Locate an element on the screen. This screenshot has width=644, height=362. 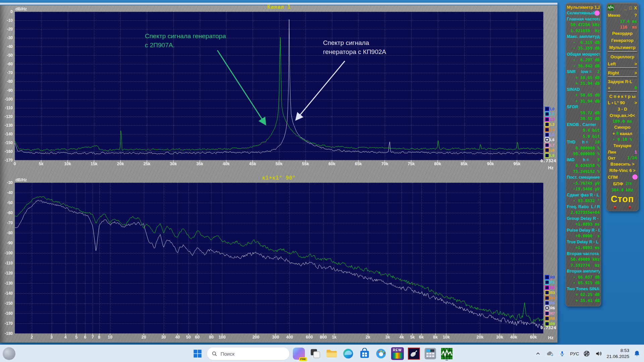
control-item: Синхро is located at coordinates (623, 127).